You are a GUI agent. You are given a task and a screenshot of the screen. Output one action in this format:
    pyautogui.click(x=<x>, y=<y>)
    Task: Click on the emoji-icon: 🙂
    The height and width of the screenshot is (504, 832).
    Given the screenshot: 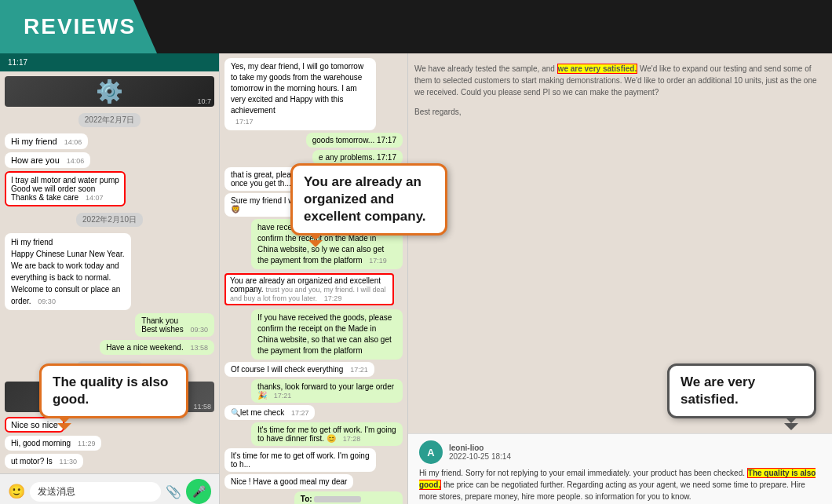 What is the action you would take?
    pyautogui.click(x=16, y=491)
    